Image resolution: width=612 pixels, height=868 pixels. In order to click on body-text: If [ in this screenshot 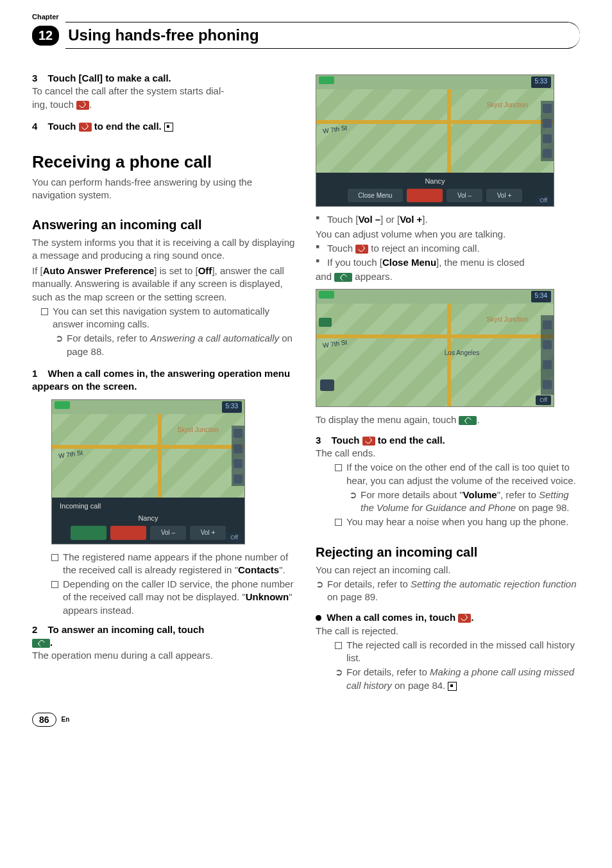, I will do `click(37, 271)`.